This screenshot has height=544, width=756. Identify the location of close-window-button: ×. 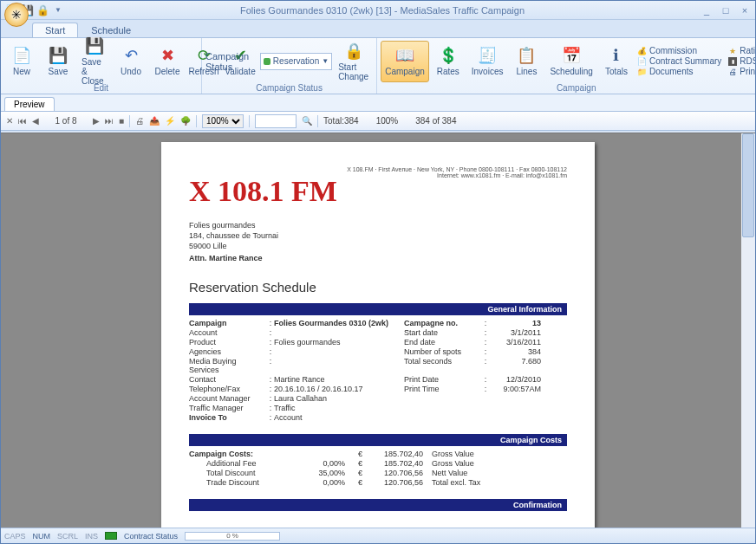
(745, 10).